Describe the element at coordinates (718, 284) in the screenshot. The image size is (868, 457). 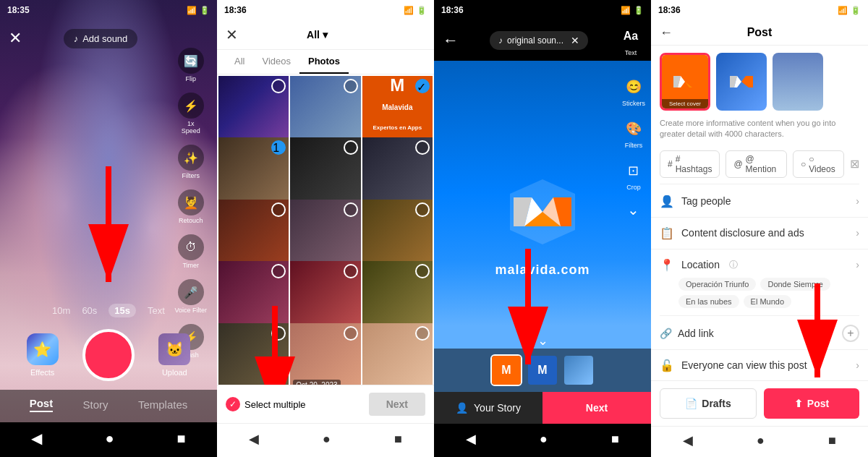
I see `location-pill-1: Operación Triunfo` at that location.